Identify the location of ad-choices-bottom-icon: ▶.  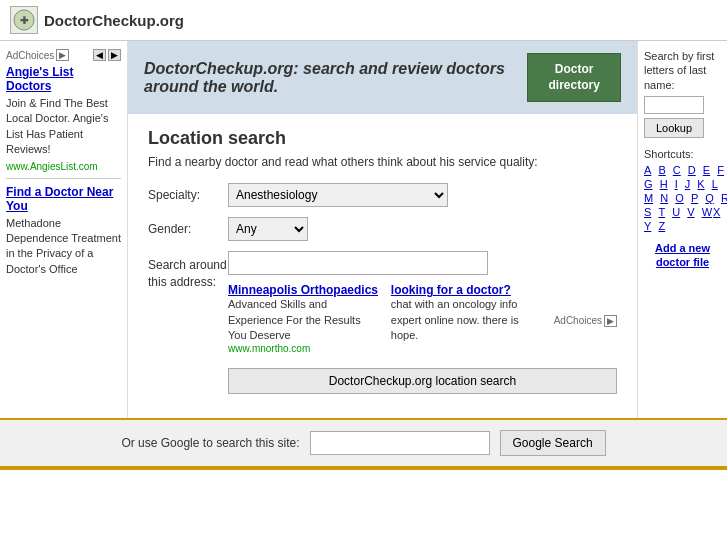
(610, 321).